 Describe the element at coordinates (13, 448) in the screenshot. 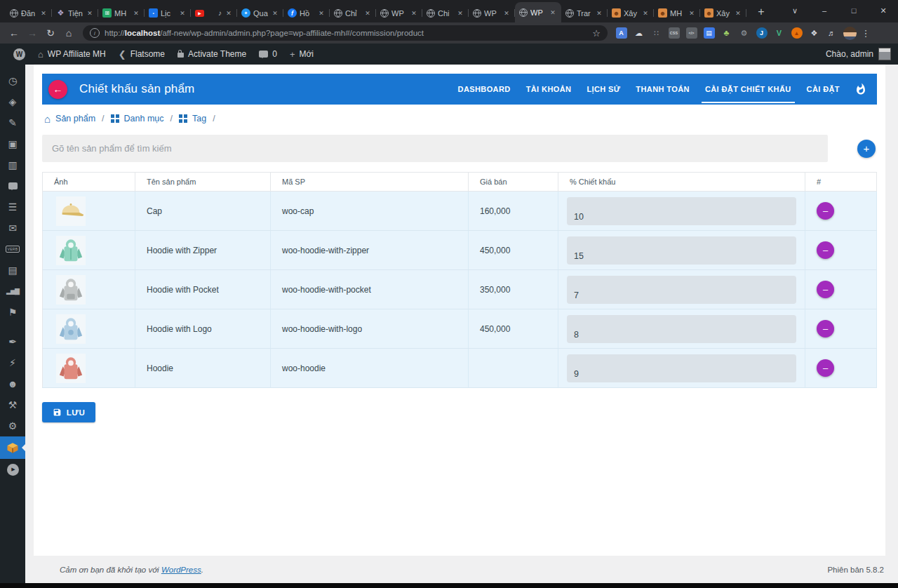

I see `sidebar-wp-affiliate-active` at that location.